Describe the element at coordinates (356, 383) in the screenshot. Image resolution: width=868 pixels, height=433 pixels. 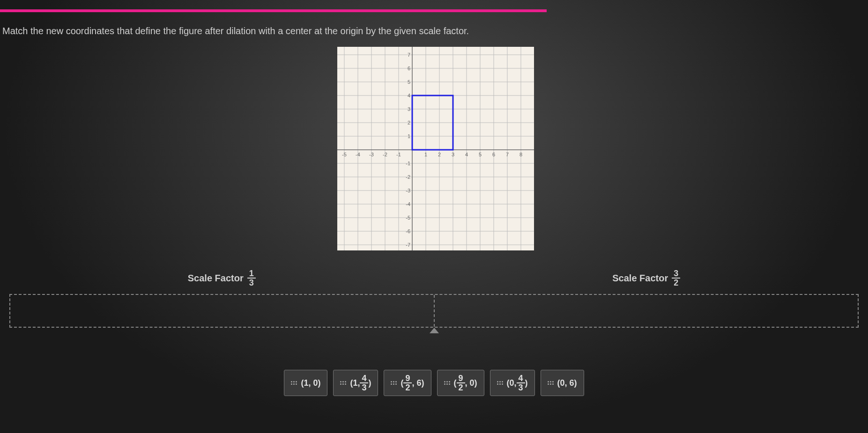
I see `option-tile: (0, 20)` at that location.